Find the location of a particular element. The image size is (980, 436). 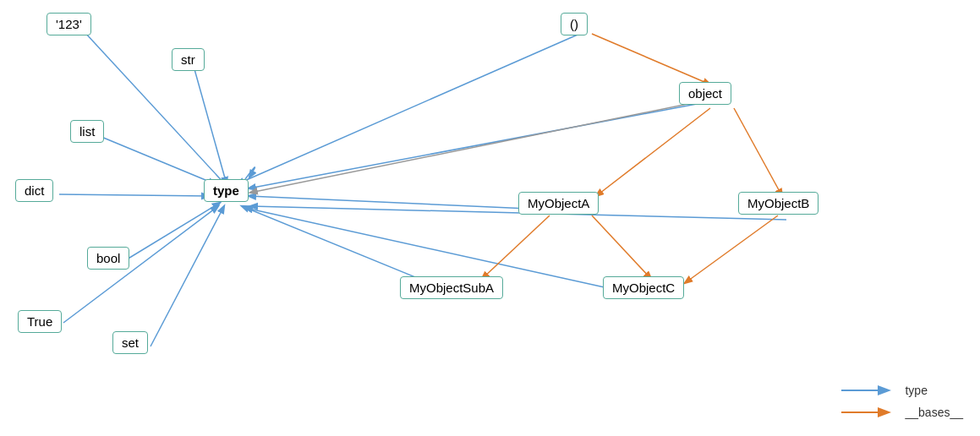

legend-type-label: type is located at coordinates (916, 390).